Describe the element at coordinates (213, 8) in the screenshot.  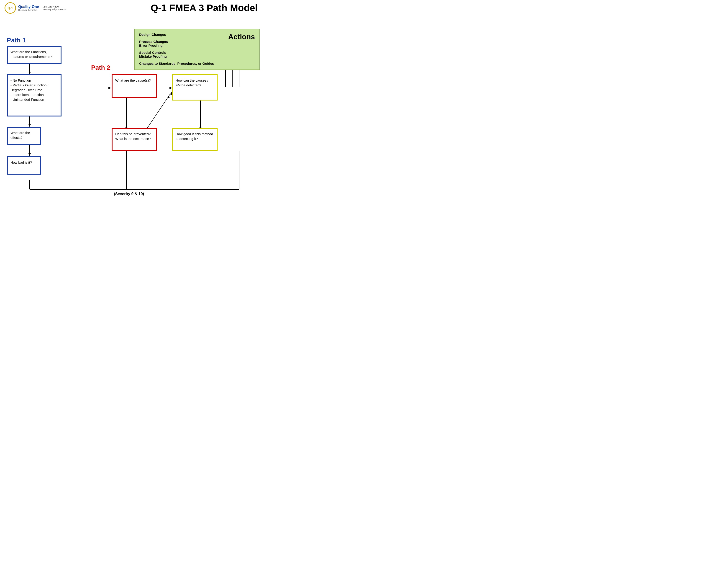
I see `page-title: Q-1 FMEA 3 Path Model` at that location.